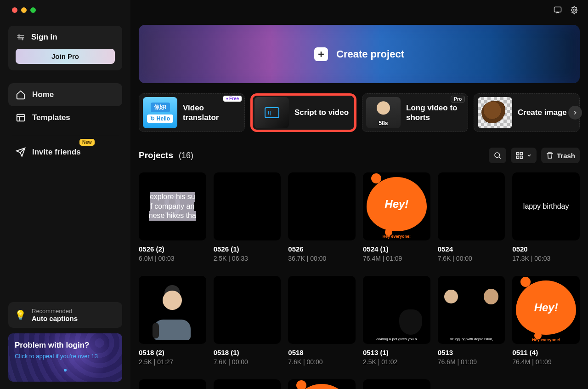 Image resolution: width=588 pixels, height=389 pixels. I want to click on recommended-title: Auto captions, so click(55, 318).